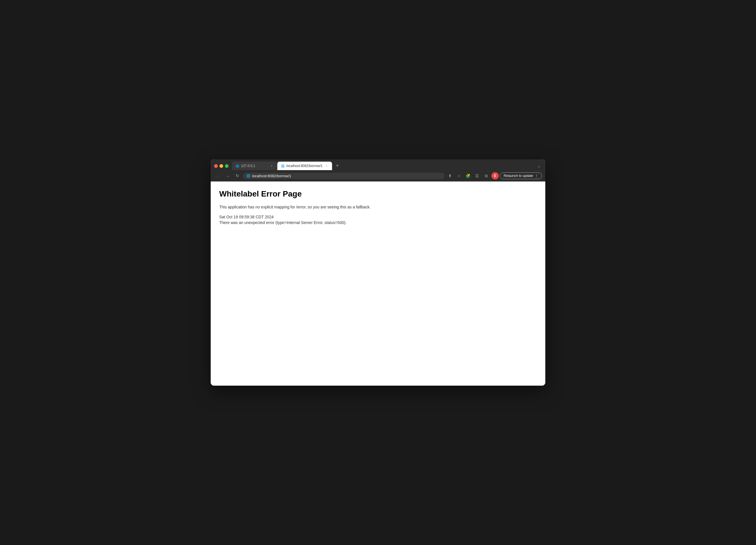  What do you see at coordinates (459, 176) in the screenshot?
I see `bookmark-icon: ☆` at bounding box center [459, 176].